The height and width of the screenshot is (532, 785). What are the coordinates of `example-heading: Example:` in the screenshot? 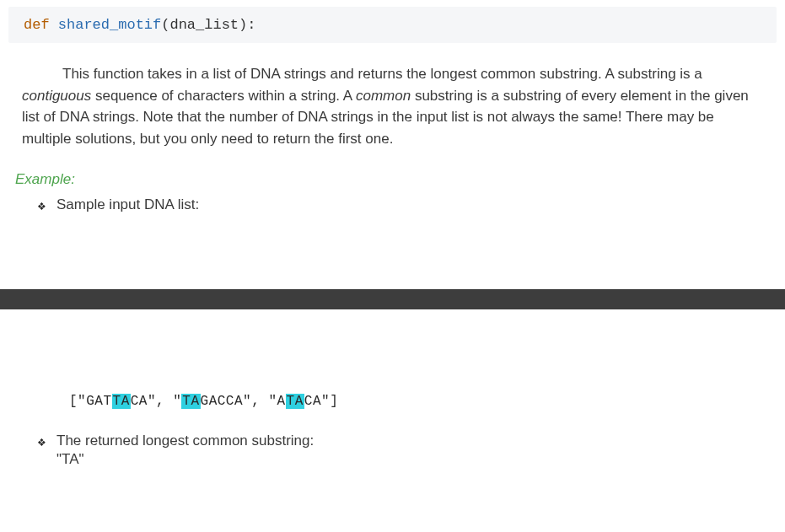 It's located at (393, 175).